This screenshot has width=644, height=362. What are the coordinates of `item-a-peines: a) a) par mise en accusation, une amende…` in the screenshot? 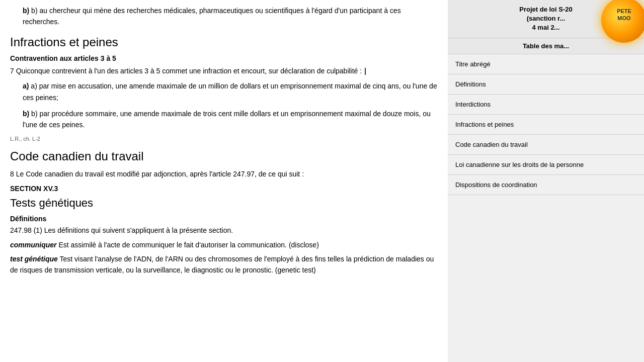 It's located at (230, 92).